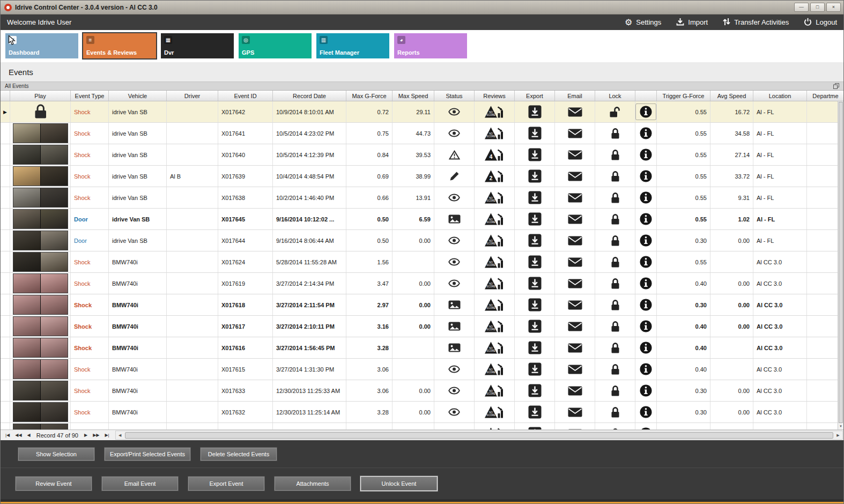 The height and width of the screenshot is (504, 844). What do you see at coordinates (197, 46) in the screenshot?
I see `tab-dvr: ▦ Dvr` at bounding box center [197, 46].